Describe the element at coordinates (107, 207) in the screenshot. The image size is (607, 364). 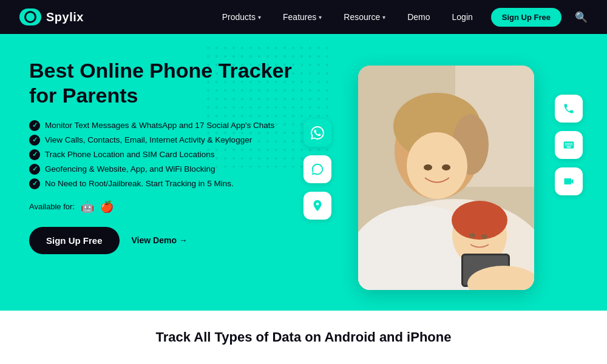
I see `apple-icon: 🍎` at that location.